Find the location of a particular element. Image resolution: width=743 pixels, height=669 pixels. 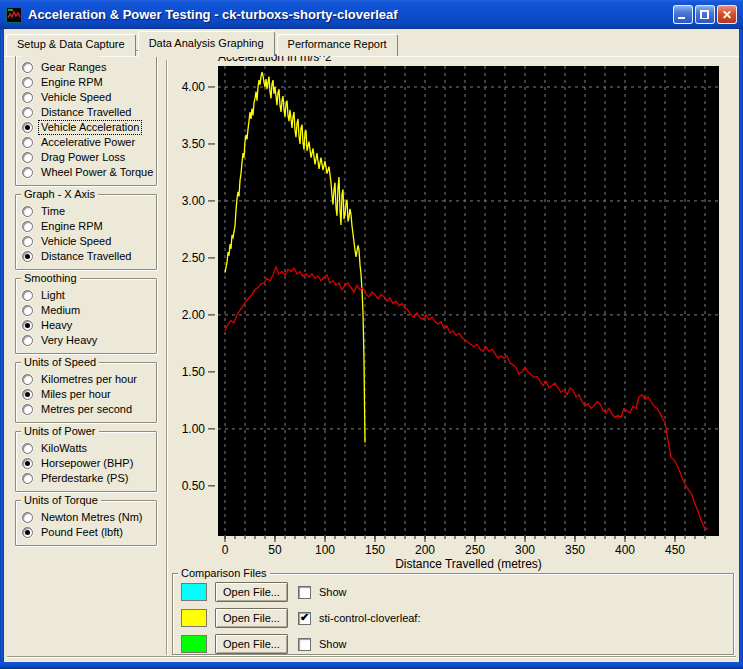

radio-row-miles-per-hour: Miles per hour is located at coordinates (87, 394).